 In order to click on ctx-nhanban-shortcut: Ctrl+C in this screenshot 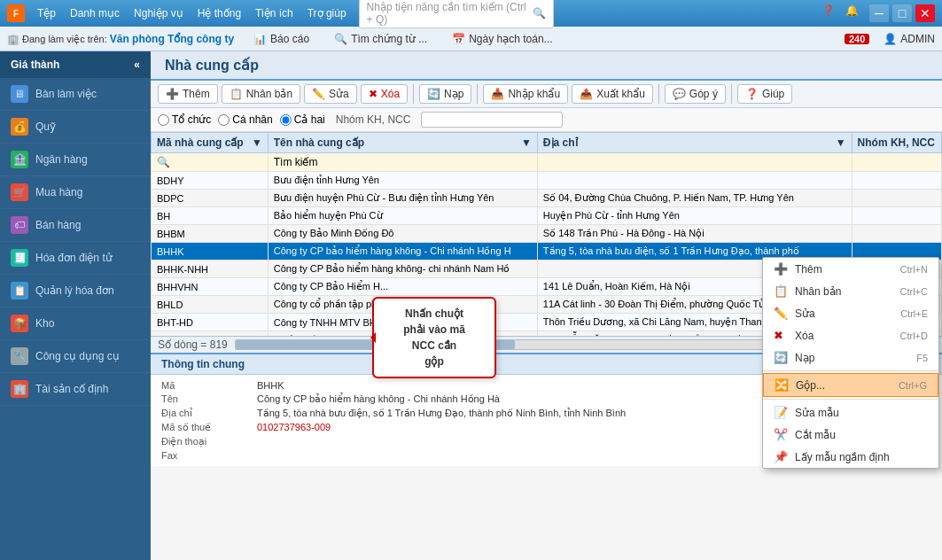, I will do `click(915, 292)`.